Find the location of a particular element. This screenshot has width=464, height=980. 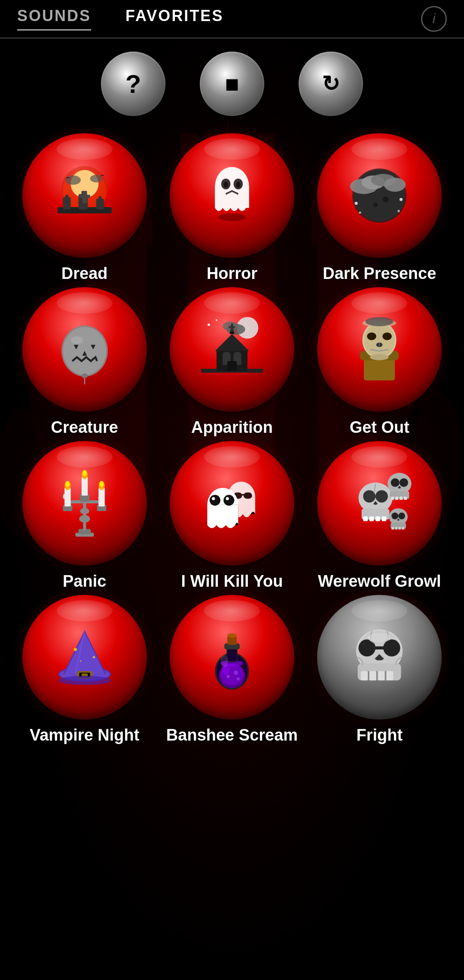

question-mark-icon: ? is located at coordinates (133, 84).